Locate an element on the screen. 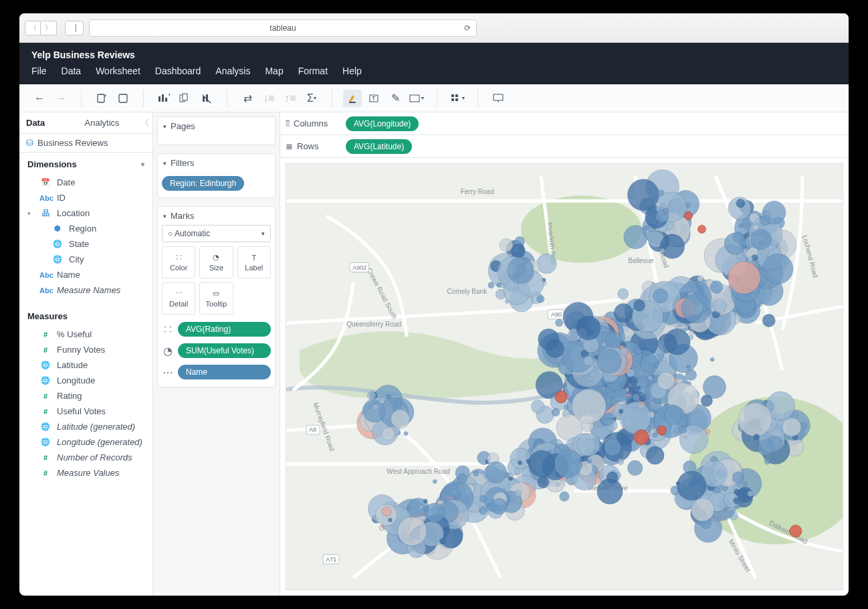 Image resolution: width=868 pixels, height=609 pixels. show-me-button: ▾ is located at coordinates (457, 98).